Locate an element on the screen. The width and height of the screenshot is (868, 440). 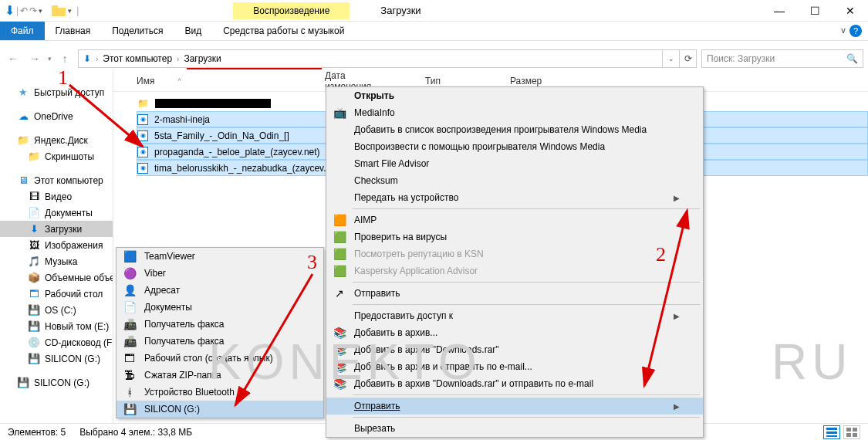
view-large-button is located at coordinates (852, 432).